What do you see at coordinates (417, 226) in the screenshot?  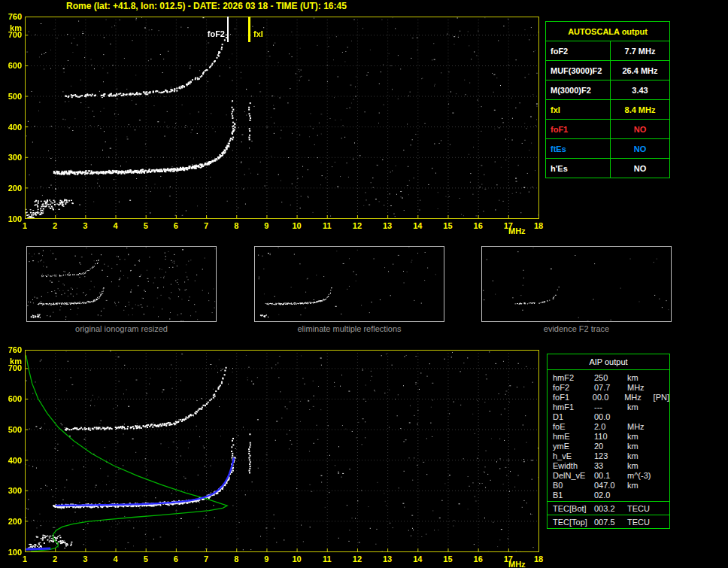 I see `top-x-tick-label: 14` at bounding box center [417, 226].